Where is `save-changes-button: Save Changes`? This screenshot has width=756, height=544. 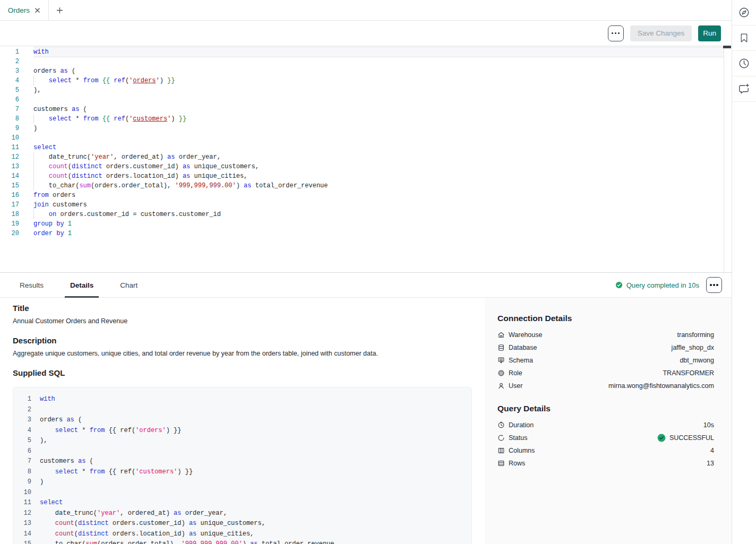 save-changes-button: Save Changes is located at coordinates (662, 33).